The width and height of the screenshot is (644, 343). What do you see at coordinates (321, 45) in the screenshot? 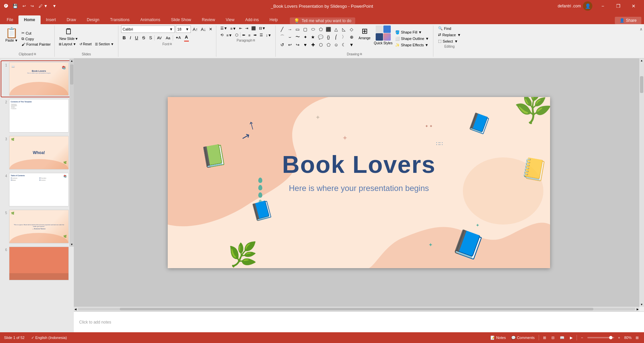
I see `shape-hexagon-button: ⬡` at bounding box center [321, 45].